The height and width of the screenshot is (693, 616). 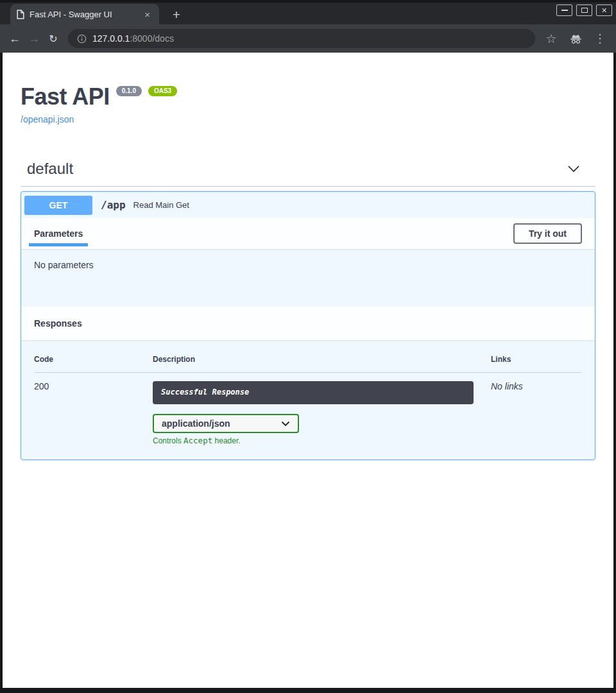 I want to click on browser-titlebar: Fast API - Swagger UI × + ✕, so click(x=308, y=12).